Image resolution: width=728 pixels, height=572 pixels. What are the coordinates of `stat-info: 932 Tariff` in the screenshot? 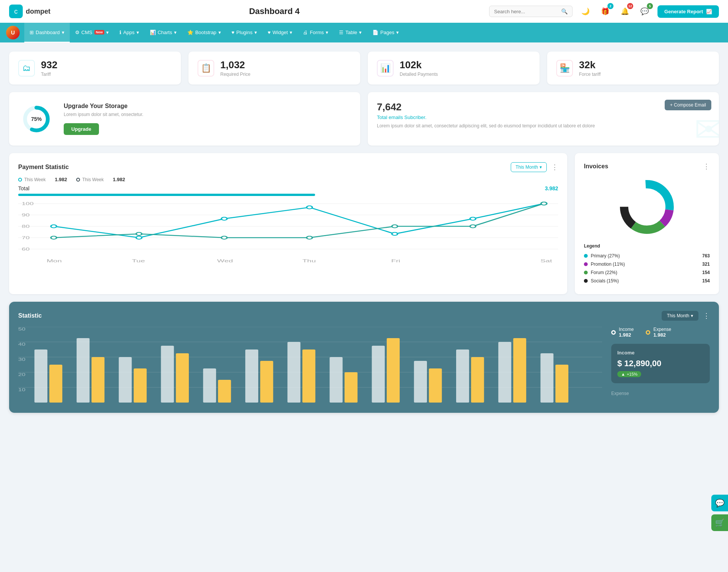 It's located at (49, 68).